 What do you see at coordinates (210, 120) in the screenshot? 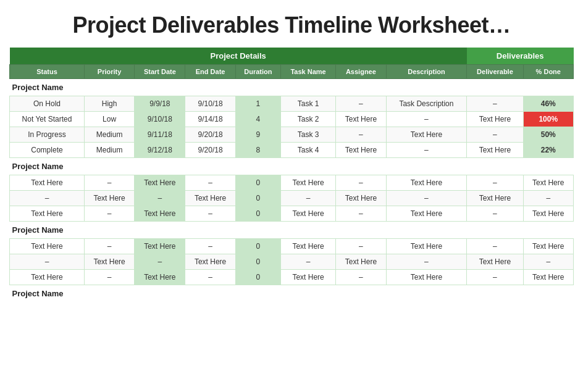
I see `table-cell: 9/14/18` at bounding box center [210, 120].